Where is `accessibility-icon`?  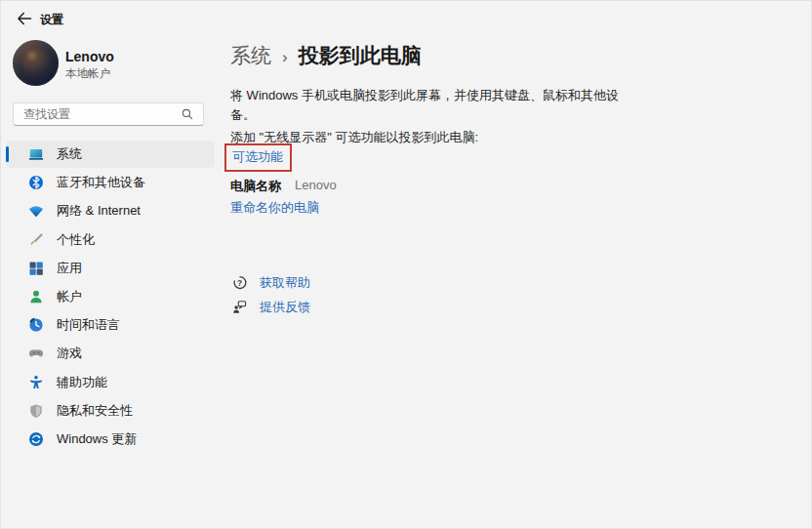
accessibility-icon is located at coordinates (36, 383).